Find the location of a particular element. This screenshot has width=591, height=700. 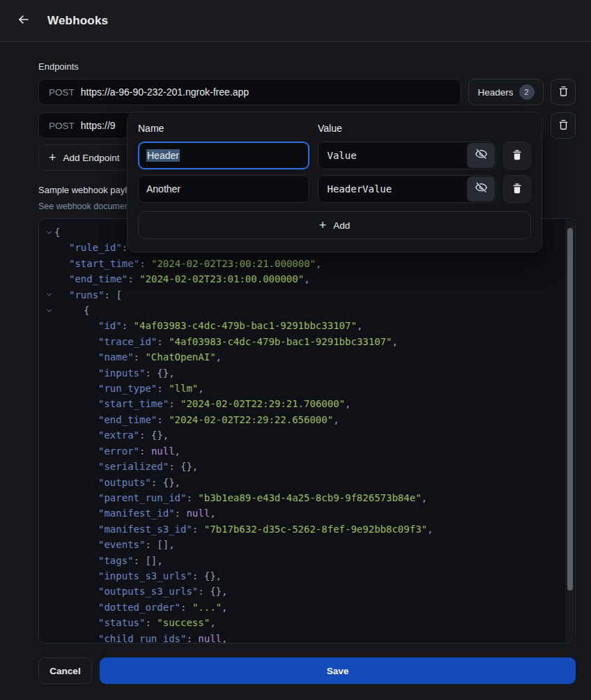

cancel-button: Cancel is located at coordinates (66, 671).